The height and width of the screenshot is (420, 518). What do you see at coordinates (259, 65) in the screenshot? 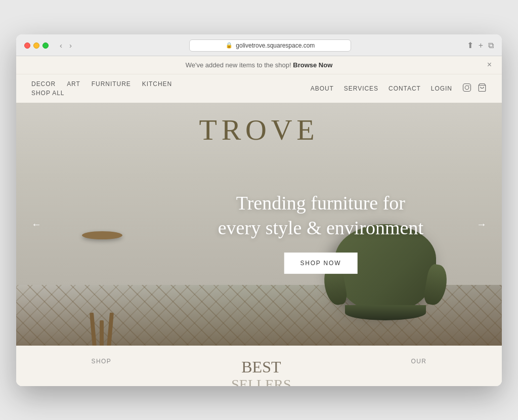
I see `notification-banner: We've added new items to the shop! Brows…` at bounding box center [259, 65].